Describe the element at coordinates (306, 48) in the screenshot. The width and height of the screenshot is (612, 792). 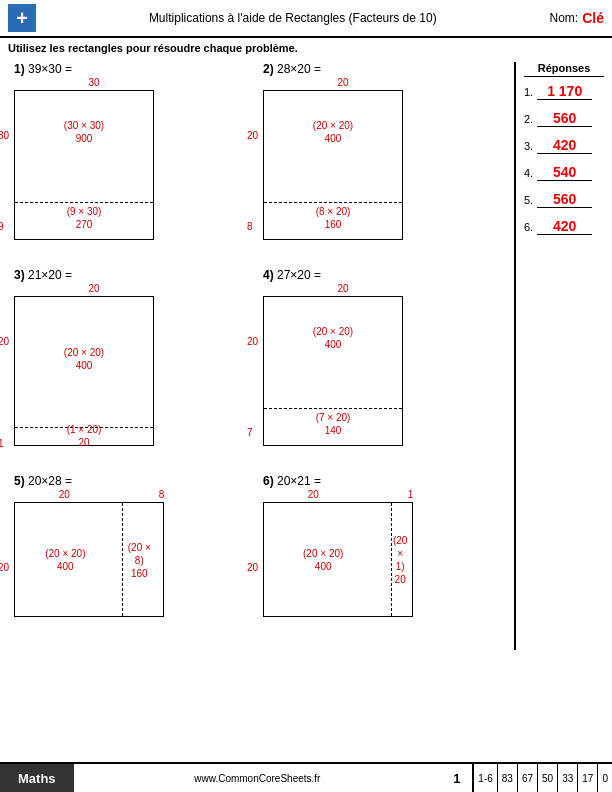
I see `instructions: Utilisez les rectangles pour résoudre ch…` at that location.